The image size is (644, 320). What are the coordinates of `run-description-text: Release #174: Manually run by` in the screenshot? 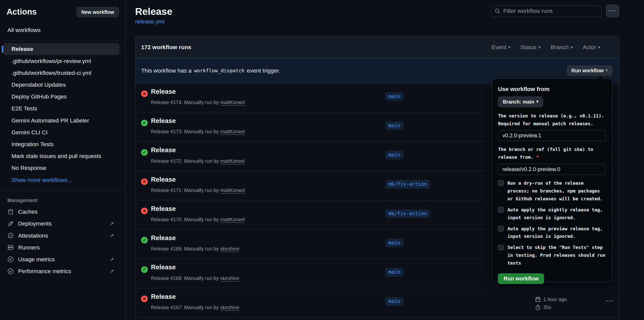 It's located at (185, 102).